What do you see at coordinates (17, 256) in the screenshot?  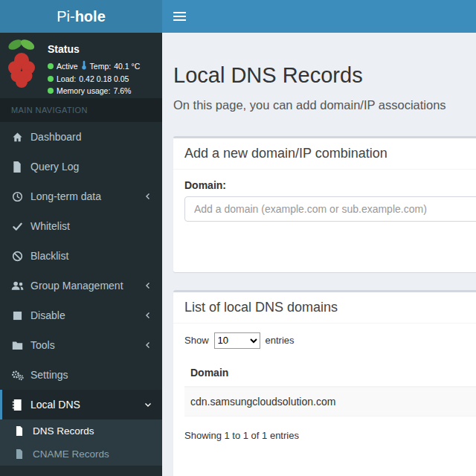 I see `ban-icon` at bounding box center [17, 256].